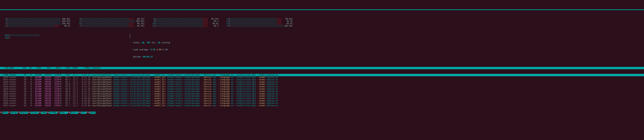 The image size is (644, 140). Describe the element at coordinates (184, 19) in the screenshot. I see `cpu-meter-8: 8[||||||||||||||||||||||||||||||||||||||…` at that location.